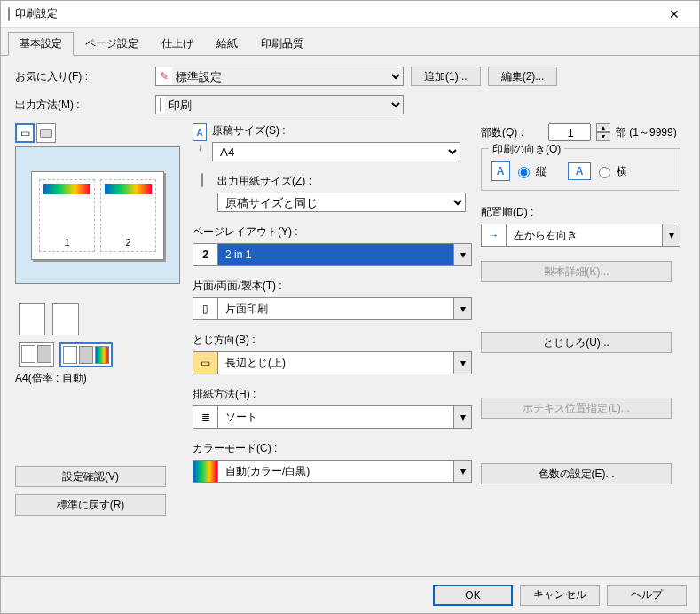 The image size is (700, 614). I want to click on colormode-block: カラーモード(C) : 自動(カラー/白黒) ▾, so click(332, 461).